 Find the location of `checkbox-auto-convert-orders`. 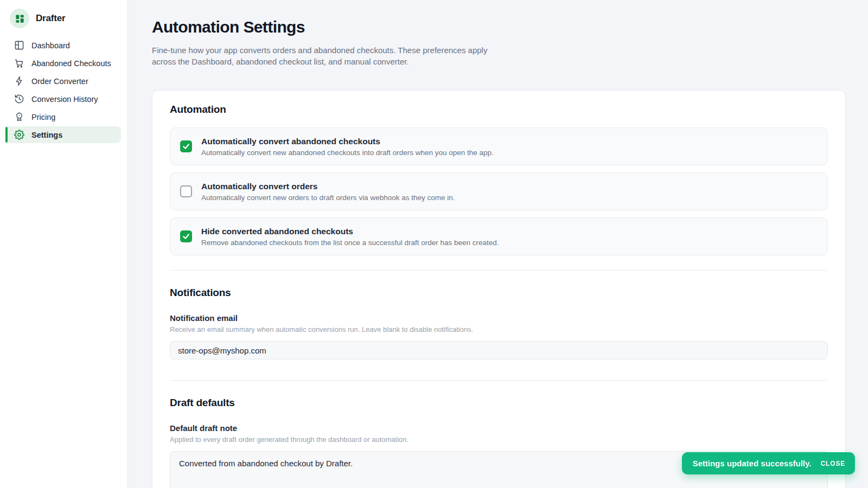

checkbox-auto-convert-orders is located at coordinates (186, 191).